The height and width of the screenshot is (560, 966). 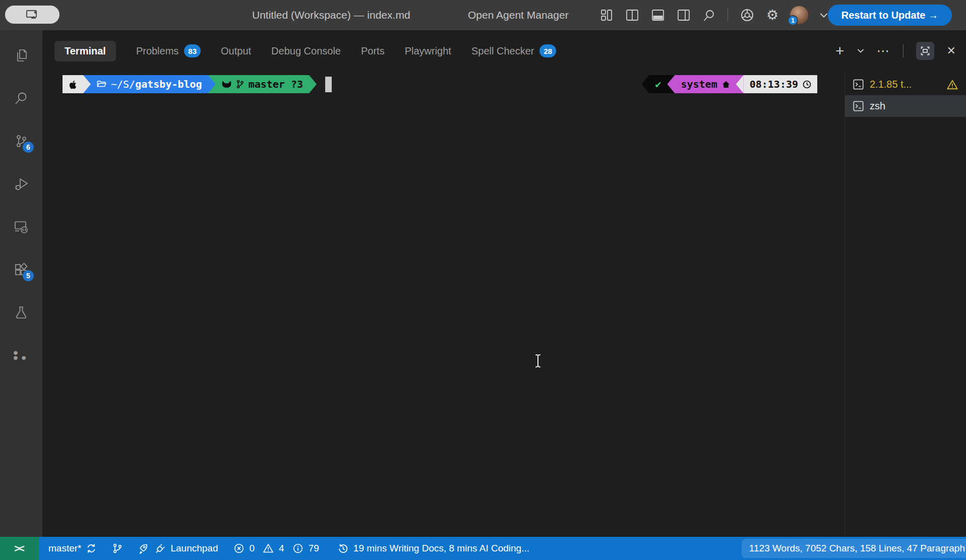 I want to click on host-name: system, so click(x=699, y=84).